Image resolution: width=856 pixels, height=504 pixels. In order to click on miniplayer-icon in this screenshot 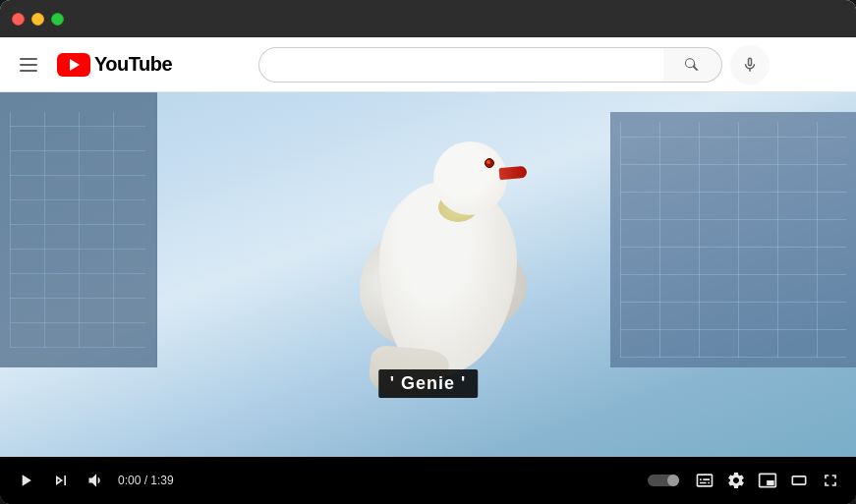, I will do `click(768, 480)`.